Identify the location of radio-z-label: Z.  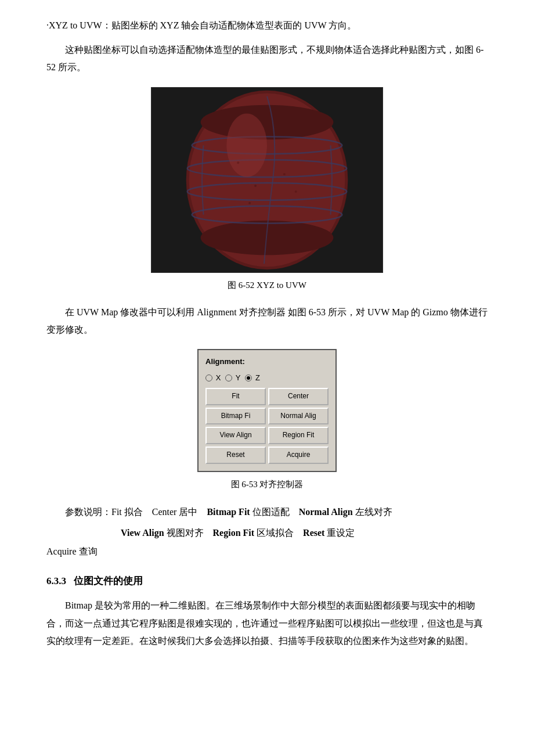
(258, 377).